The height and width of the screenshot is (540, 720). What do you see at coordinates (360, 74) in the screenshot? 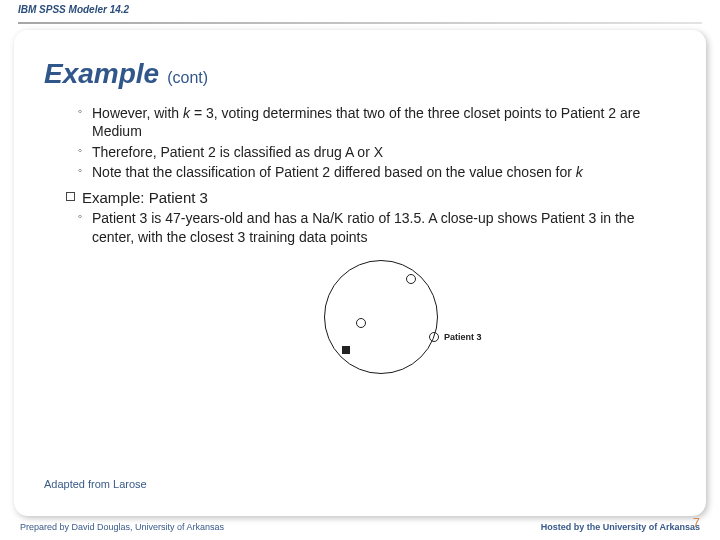
I see `title-row: Example (cont)` at bounding box center [360, 74].